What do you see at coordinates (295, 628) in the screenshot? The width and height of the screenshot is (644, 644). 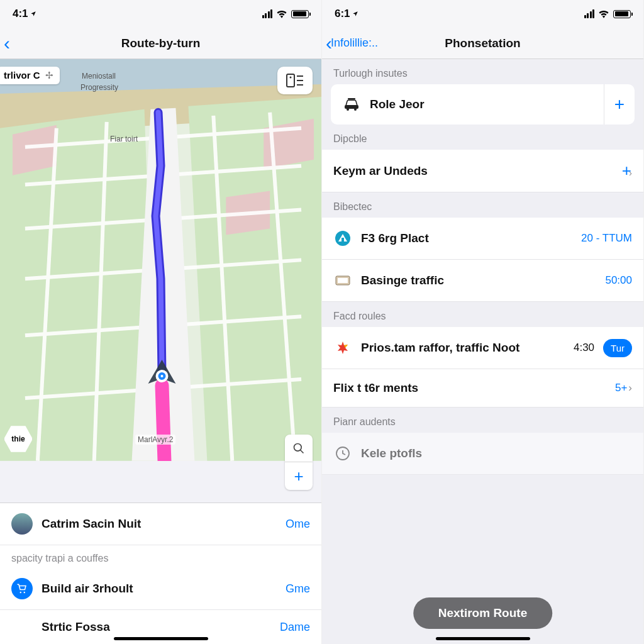 I see `row-action: Dame` at bounding box center [295, 628].